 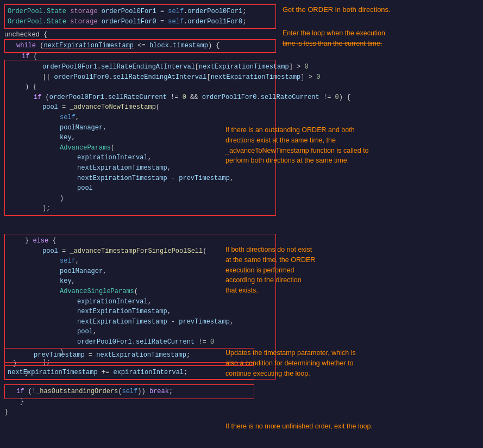 What do you see at coordinates (129, 356) in the screenshot?
I see `prev-timestamp-red-box: prevTimestamp = nextExpirationTimestamp;` at bounding box center [129, 356].